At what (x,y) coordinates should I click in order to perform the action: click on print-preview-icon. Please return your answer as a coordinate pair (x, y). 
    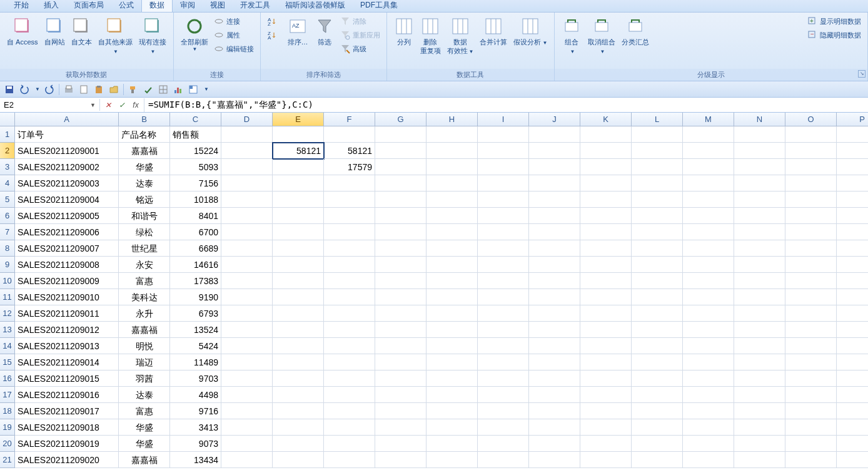
    Looking at the image, I should click on (69, 89).